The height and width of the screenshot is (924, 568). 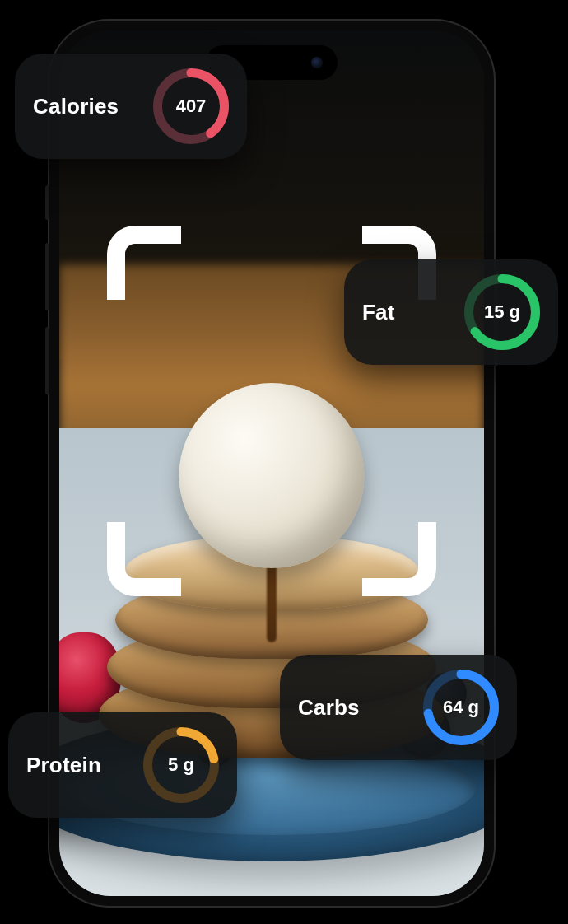 I want to click on phone-volume-down, so click(x=48, y=361).